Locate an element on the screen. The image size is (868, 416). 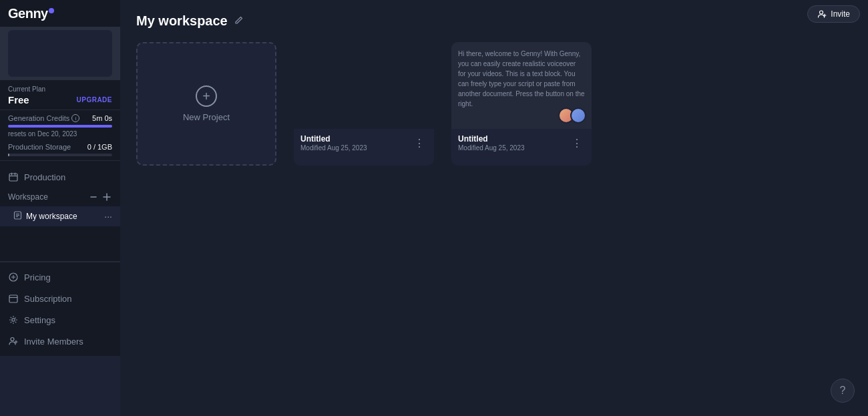
storage-row: Production Storage 0 / 1GB is located at coordinates (60, 147).